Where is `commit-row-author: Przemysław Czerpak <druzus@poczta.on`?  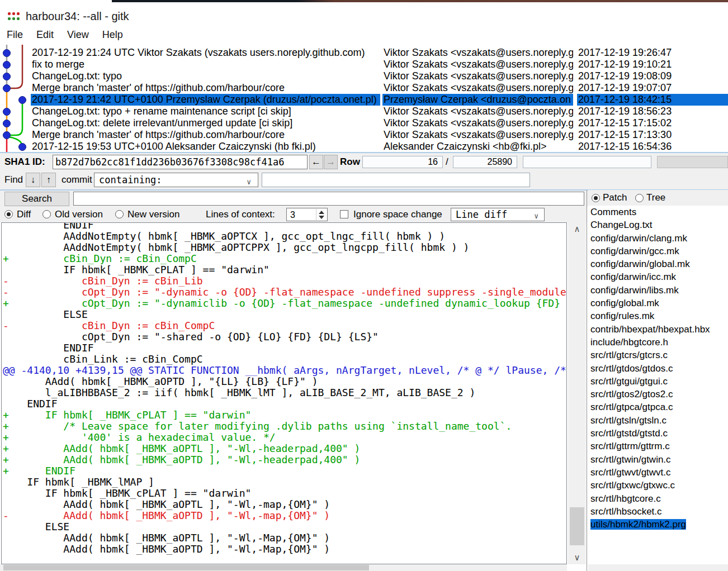
commit-row-author: Przemysław Czerpak <druzus@poczta.on is located at coordinates (478, 99).